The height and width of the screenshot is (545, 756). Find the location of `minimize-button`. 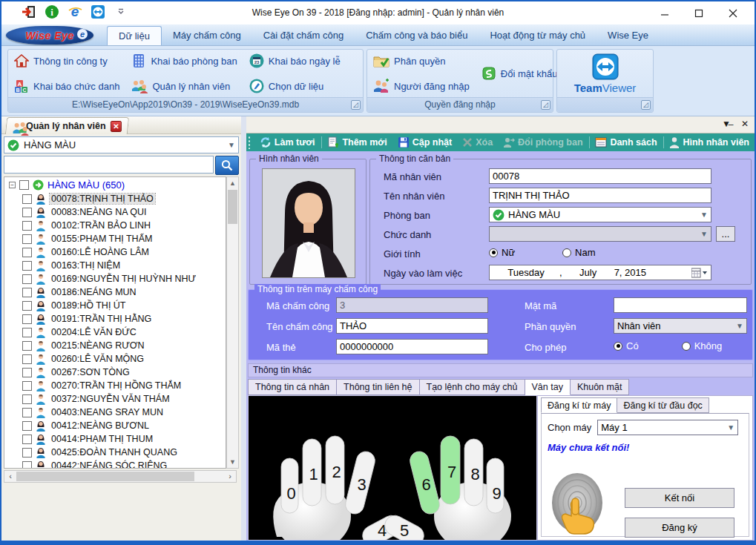

minimize-button is located at coordinates (665, 13).